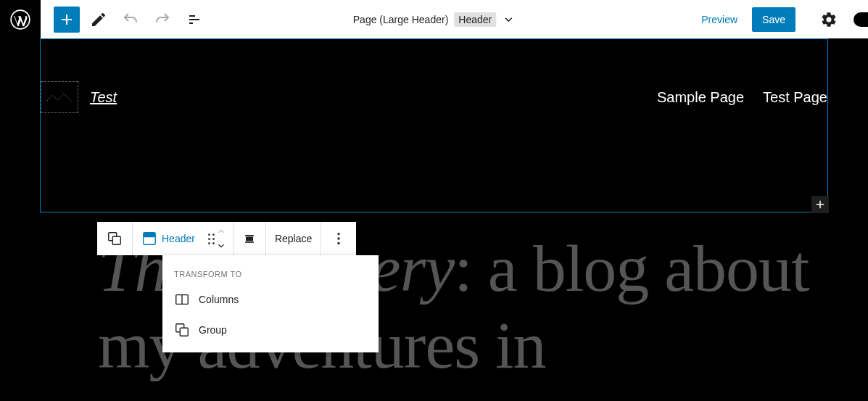 The height and width of the screenshot is (401, 868). What do you see at coordinates (182, 299) in the screenshot?
I see `columns-icon` at bounding box center [182, 299].